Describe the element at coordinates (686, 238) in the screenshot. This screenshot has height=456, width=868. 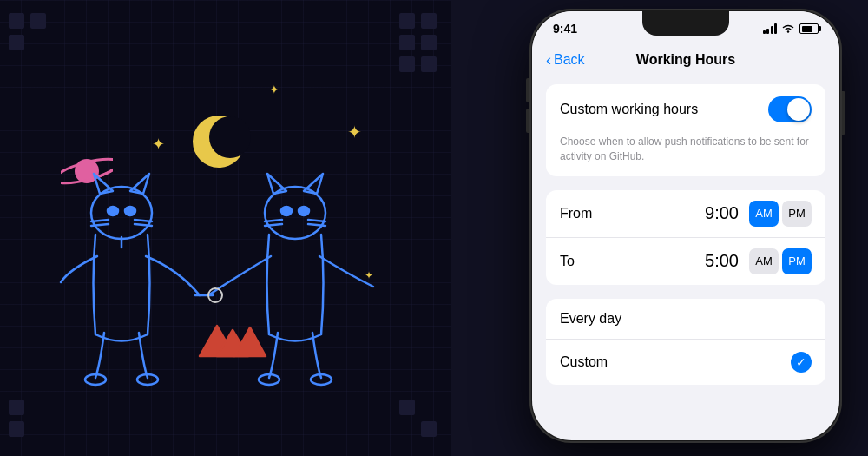
I see `time-section: From 9:00 AM PM To 5:00` at that location.